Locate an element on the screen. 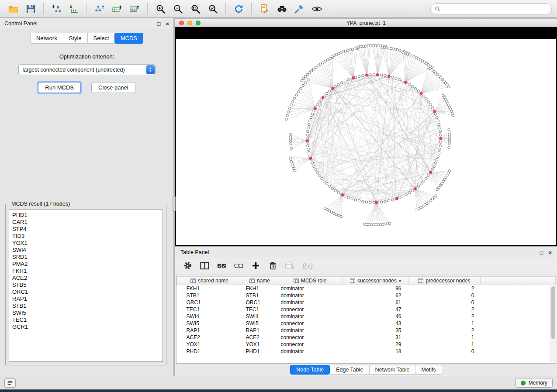 The height and width of the screenshot is (392, 557). column-header-mcds-role: MCDS role is located at coordinates (310, 281).